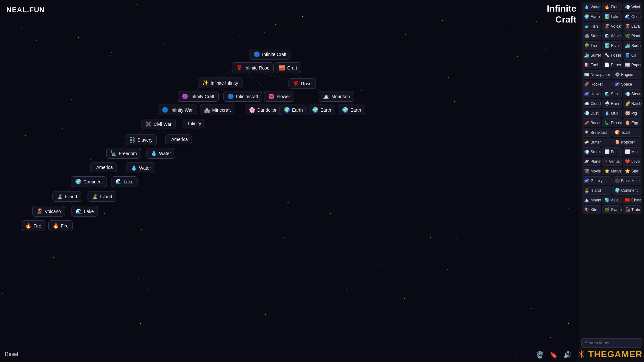 The image size is (644, 362). What do you see at coordinates (627, 190) in the screenshot?
I see `panel-item-continent: 🌍Continent` at bounding box center [627, 190].